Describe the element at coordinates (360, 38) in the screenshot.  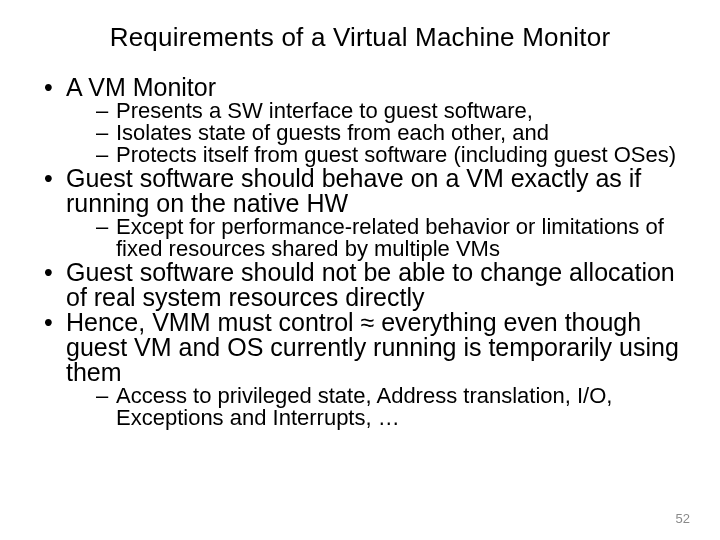
I see `slide-title: Requirements of a Virtual Machine Monito…` at that location.